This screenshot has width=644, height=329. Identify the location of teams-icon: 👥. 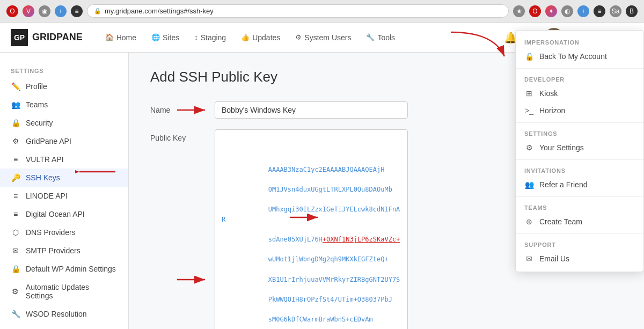
(16, 105).